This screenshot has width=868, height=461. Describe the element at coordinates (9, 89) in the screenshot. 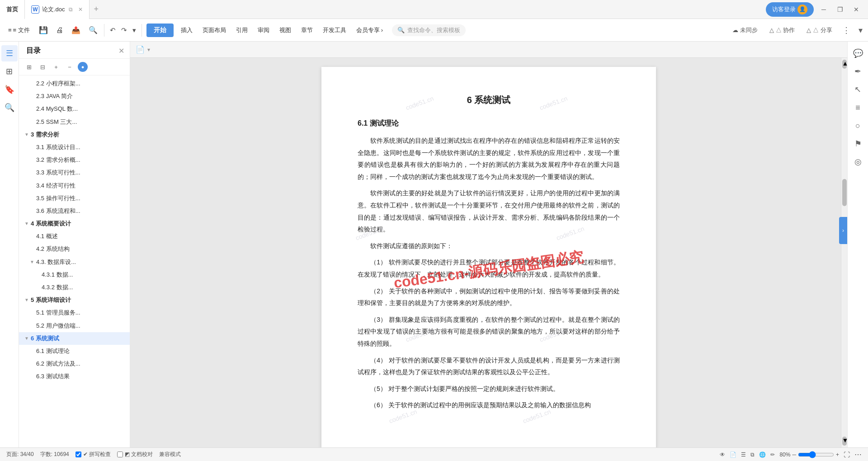

I see `bookmark-icon-button: 🔖` at that location.